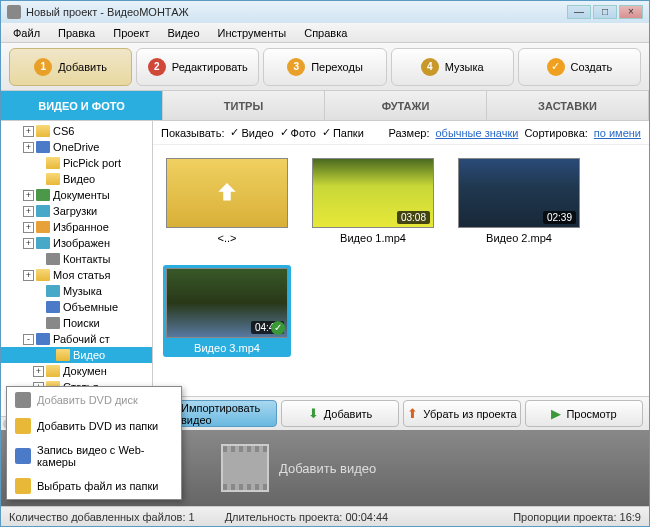 The width and height of the screenshot is (650, 527). What do you see at coordinates (76, 195) in the screenshot?
I see `tree-item: +Документы` at bounding box center [76, 195].